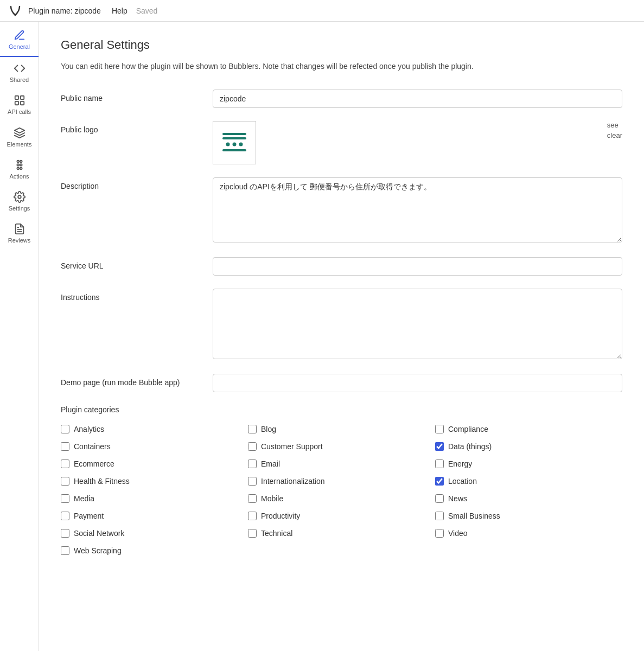  Describe the element at coordinates (234, 143) in the screenshot. I see `logo-image` at that location.